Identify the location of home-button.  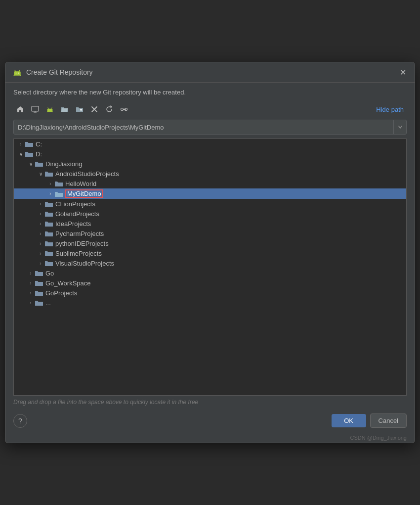
(20, 109).